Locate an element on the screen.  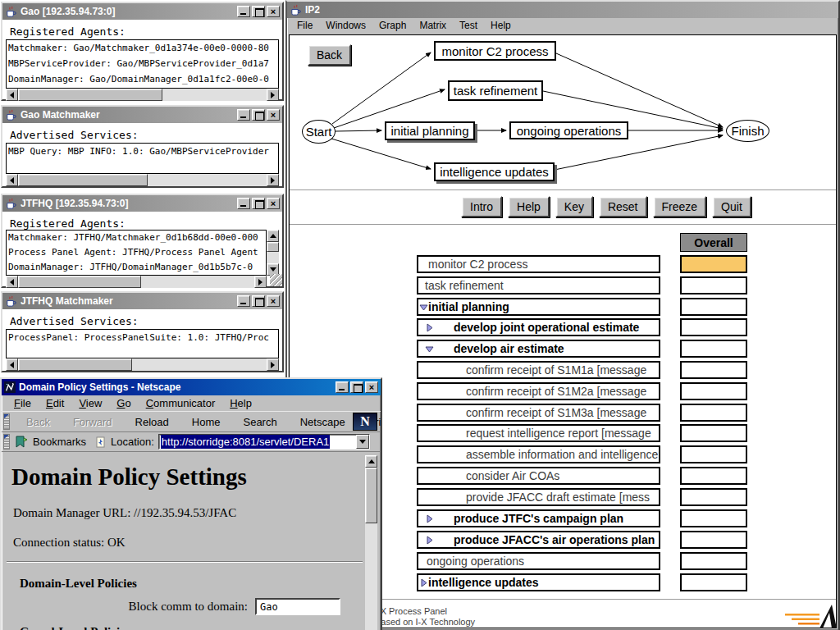
graph-node-start: Start is located at coordinates (318, 131).